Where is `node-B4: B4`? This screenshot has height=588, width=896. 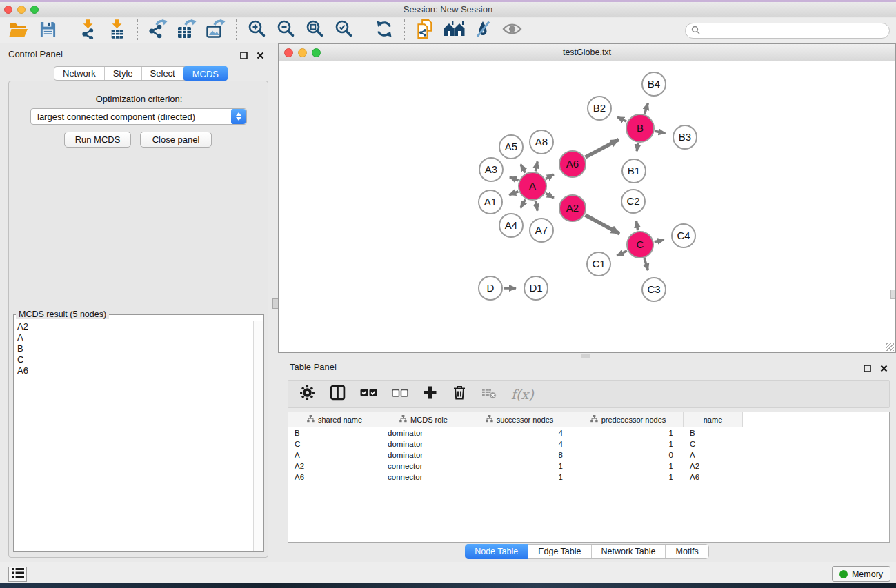
node-B4: B4 is located at coordinates (654, 84).